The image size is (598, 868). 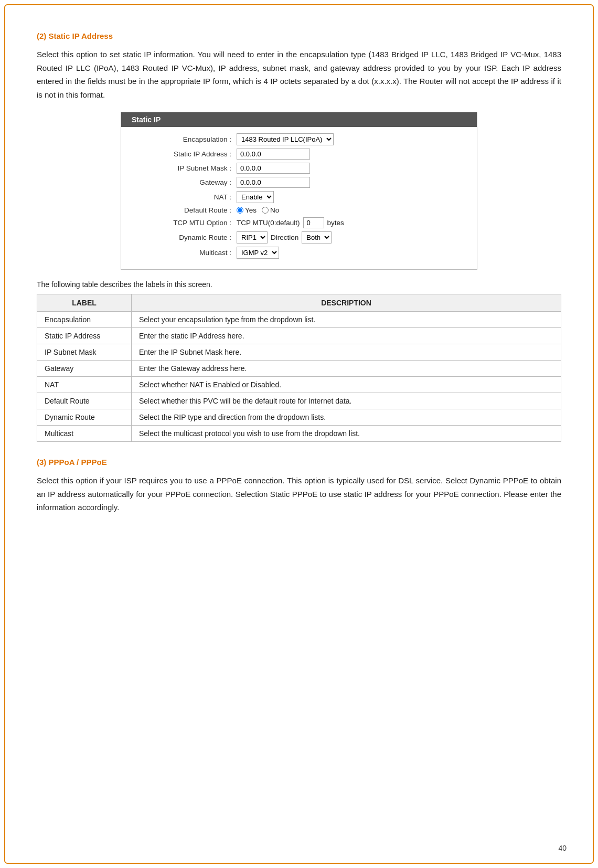 What do you see at coordinates (273, 168) in the screenshot?
I see `subnet-input` at bounding box center [273, 168].